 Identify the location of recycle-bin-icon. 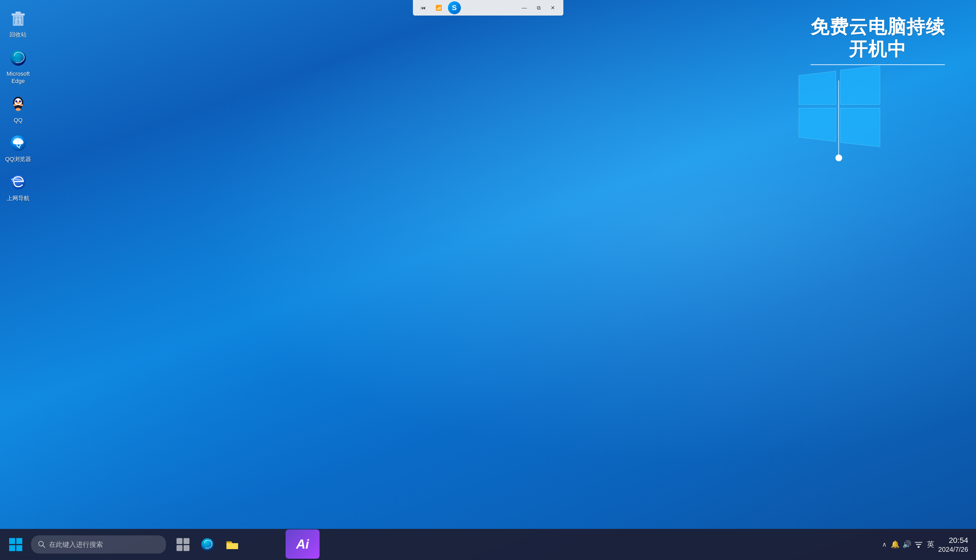
(18, 18).